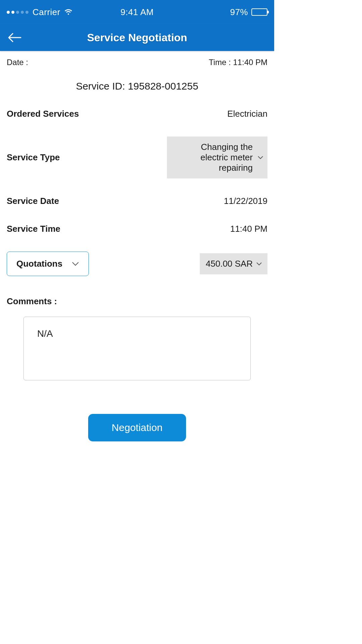  What do you see at coordinates (137, 428) in the screenshot?
I see `negotiation-button: Negotiation` at bounding box center [137, 428].